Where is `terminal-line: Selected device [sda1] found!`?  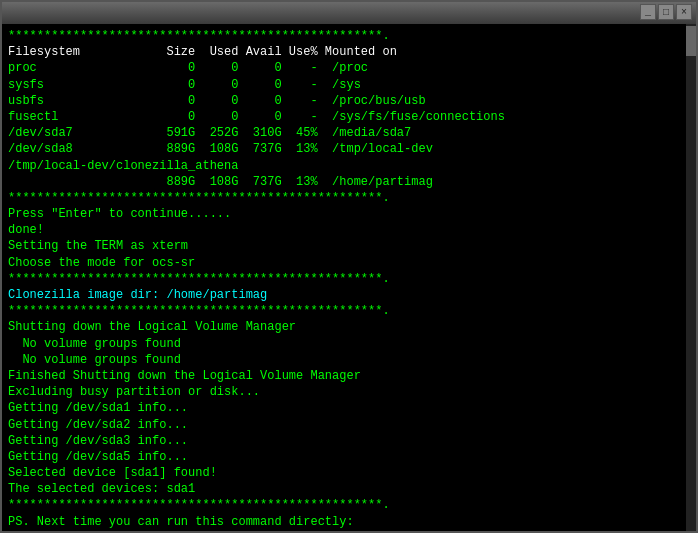
terminal-line: Selected device [sda1] found! is located at coordinates (349, 473).